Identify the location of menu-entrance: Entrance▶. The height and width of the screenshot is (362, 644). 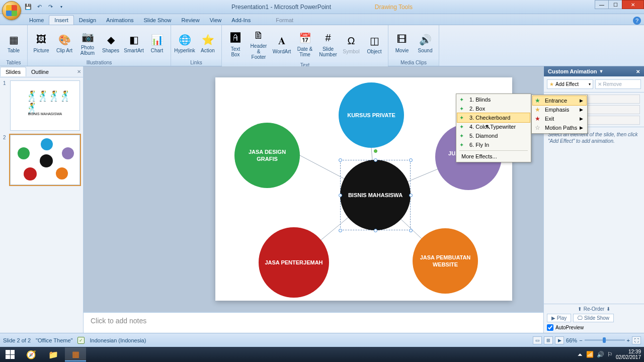
(559, 101).